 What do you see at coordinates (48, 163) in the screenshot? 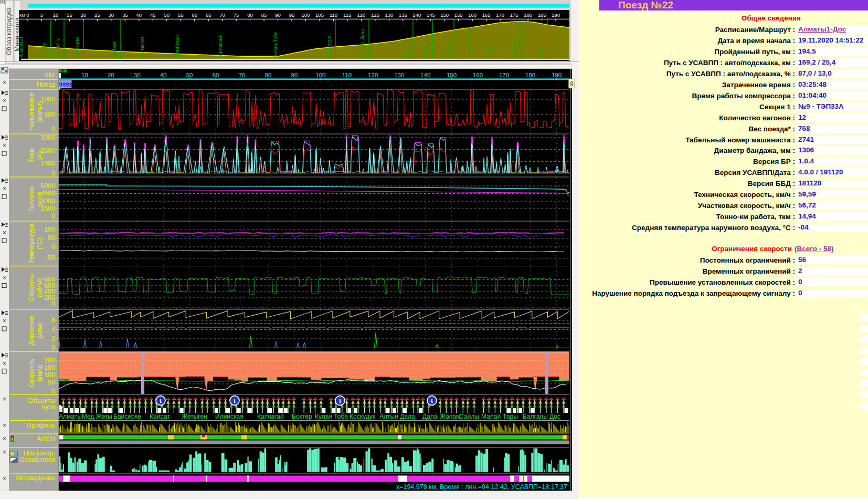
I see `svg-text: 1000` at bounding box center [48, 163].